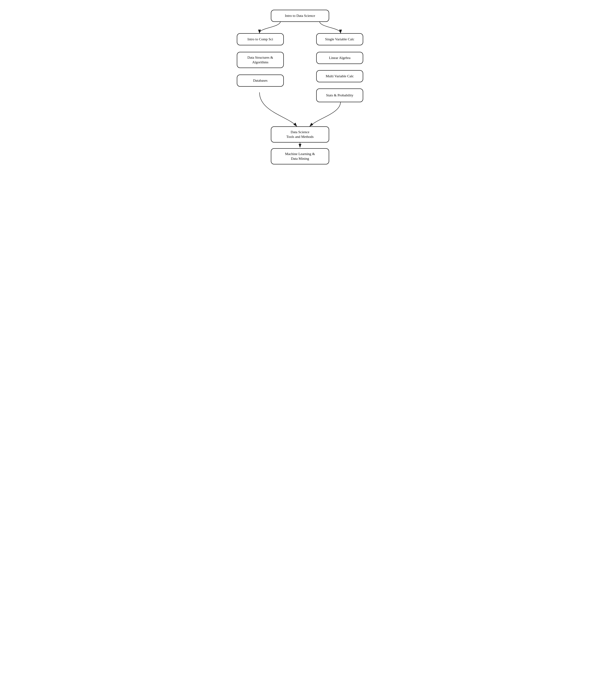 This screenshot has width=600, height=700. What do you see at coordinates (300, 92) in the screenshot?
I see `diagram-container: Intro to Data Science Intro to Comp Sci …` at bounding box center [300, 92].